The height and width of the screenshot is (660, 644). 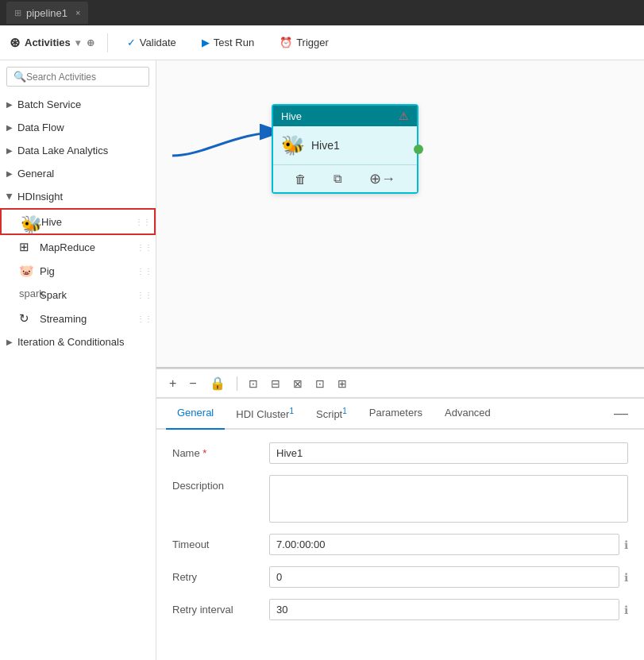 What do you see at coordinates (132, 43) in the screenshot?
I see `validate-icon: ✓` at bounding box center [132, 43].